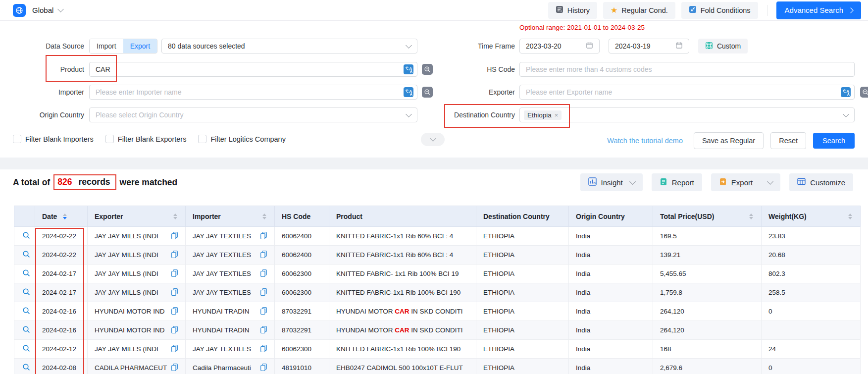 Image resolution: width=868 pixels, height=374 pixels. Describe the element at coordinates (433, 140) in the screenshot. I see `collapse-conditions-button` at that location.